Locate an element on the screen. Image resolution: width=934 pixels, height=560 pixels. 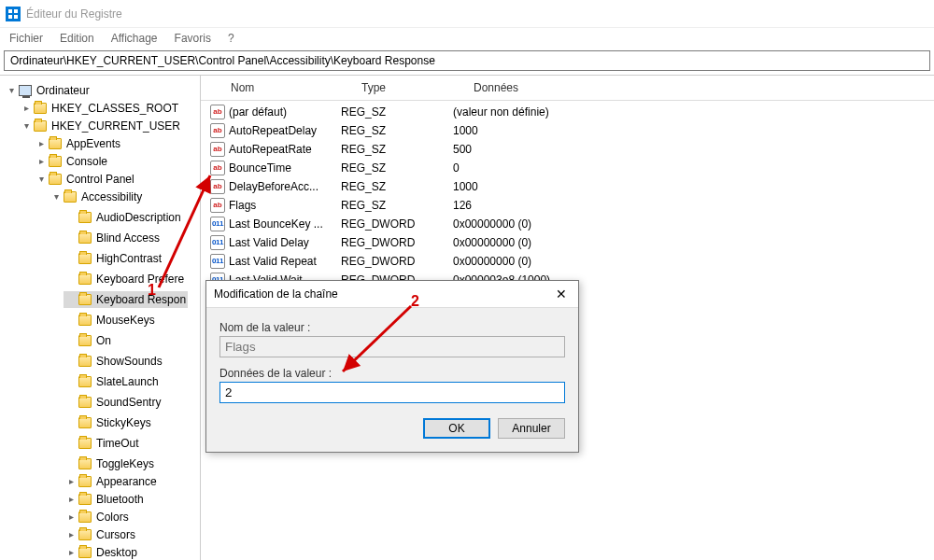
col-type: Type is located at coordinates (417, 88).